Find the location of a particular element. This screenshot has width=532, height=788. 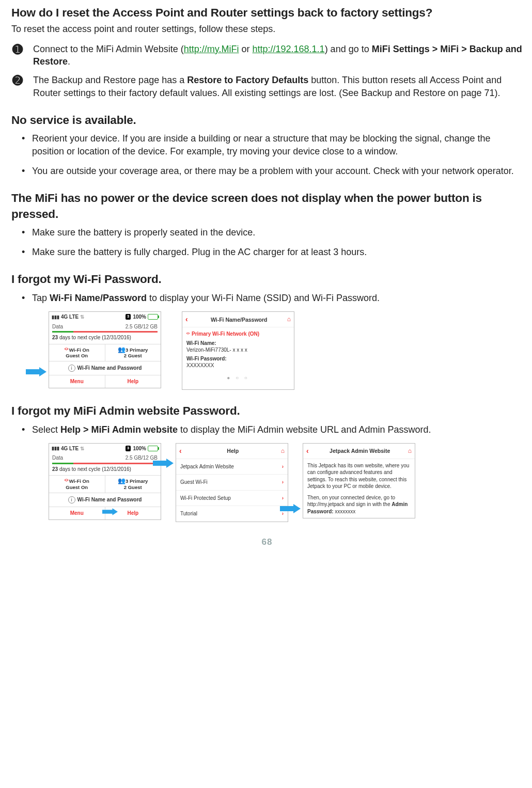

bullet-battery-charged: Make sure the battery is fully charged. … is located at coordinates (277, 252).